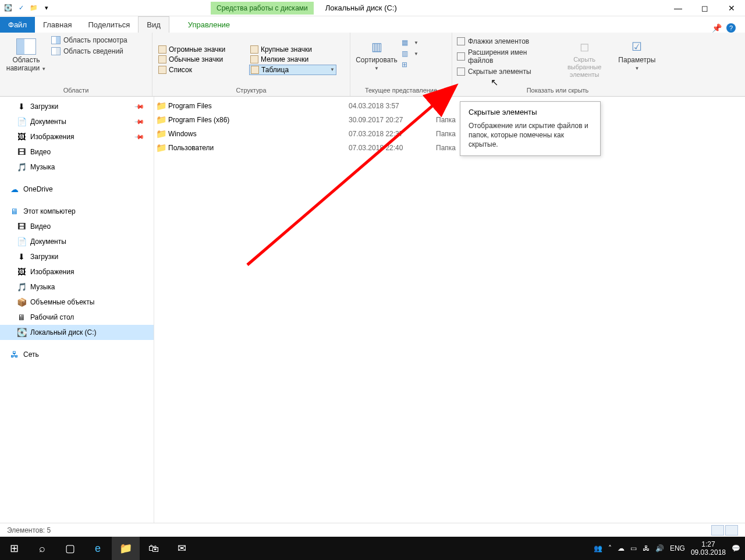 The image size is (745, 560). What do you see at coordinates (717, 28) in the screenshot?
I see `pin-ribbon-icon: 📌` at bounding box center [717, 28].